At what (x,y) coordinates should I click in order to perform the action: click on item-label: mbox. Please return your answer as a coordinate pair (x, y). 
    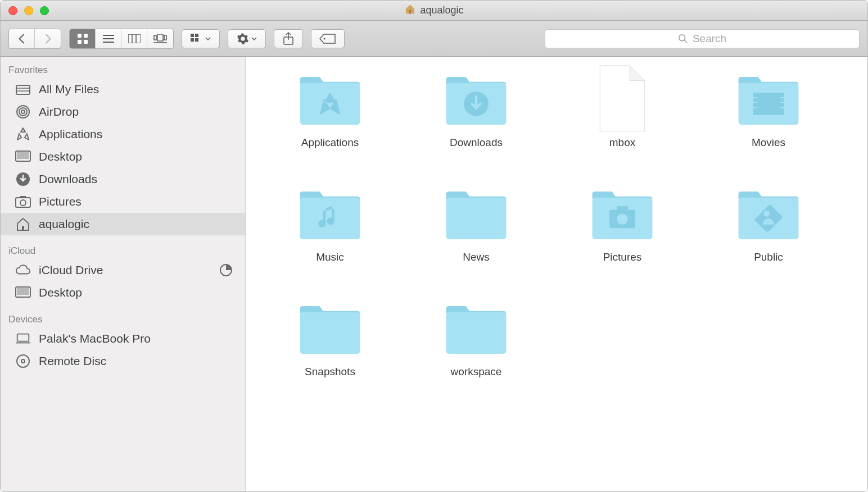
    Looking at the image, I should click on (622, 143).